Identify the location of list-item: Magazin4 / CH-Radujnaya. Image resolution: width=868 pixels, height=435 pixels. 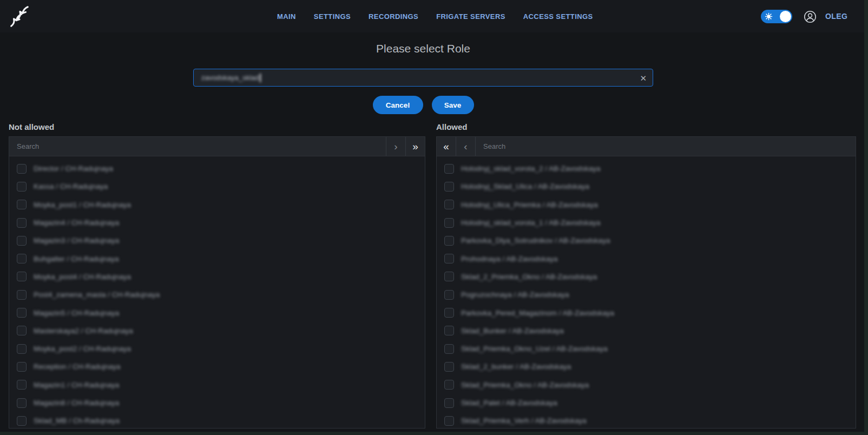
(217, 223).